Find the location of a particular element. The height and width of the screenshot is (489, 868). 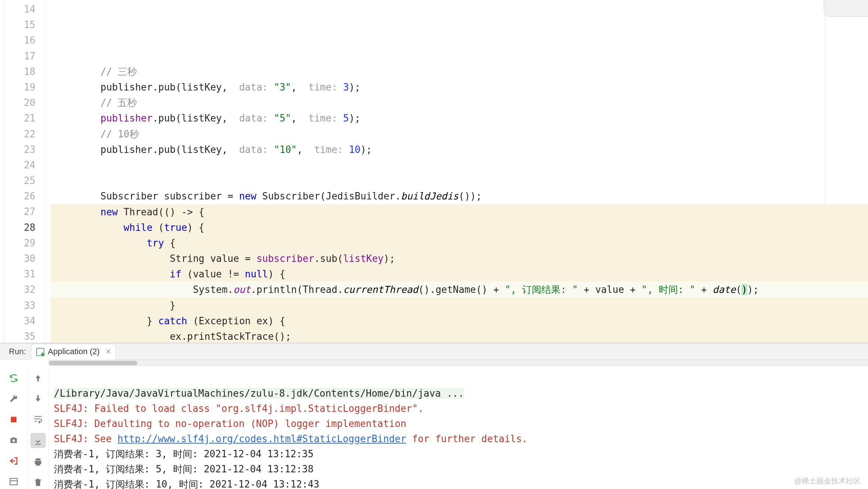

run-primary-toolbar is located at coordinates (14, 428).